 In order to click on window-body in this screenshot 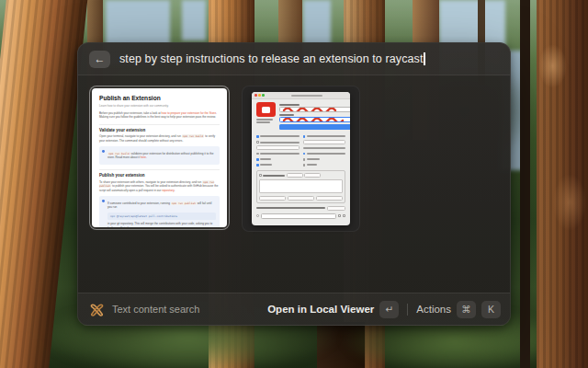, I will do `click(301, 160)`.